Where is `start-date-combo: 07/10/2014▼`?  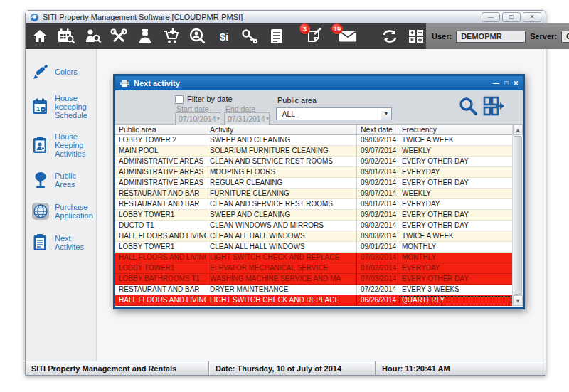 start-date-combo: 07/10/2014▼ is located at coordinates (198, 119).